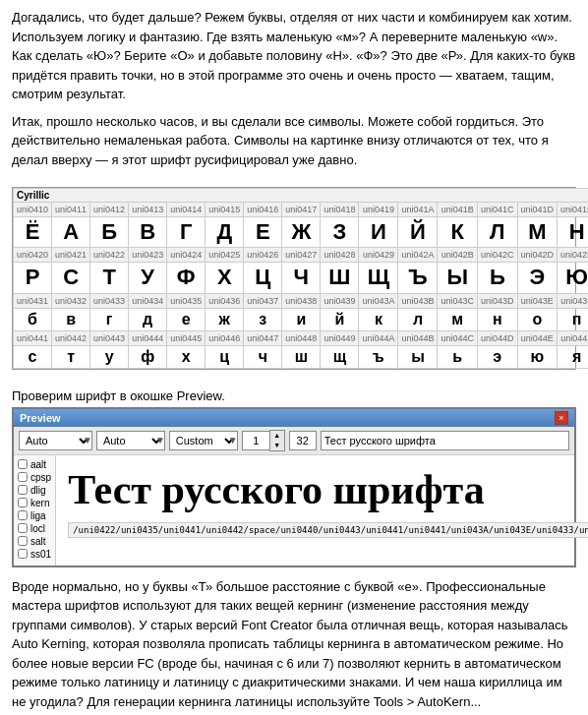  I want to click on preview-close-button: ×, so click(561, 418).